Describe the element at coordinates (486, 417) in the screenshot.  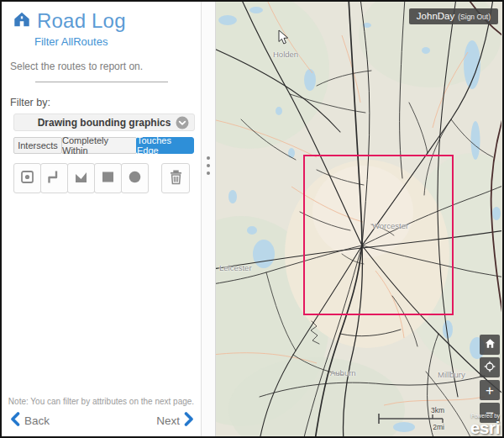
I see `powered-by-label: Powered by` at that location.